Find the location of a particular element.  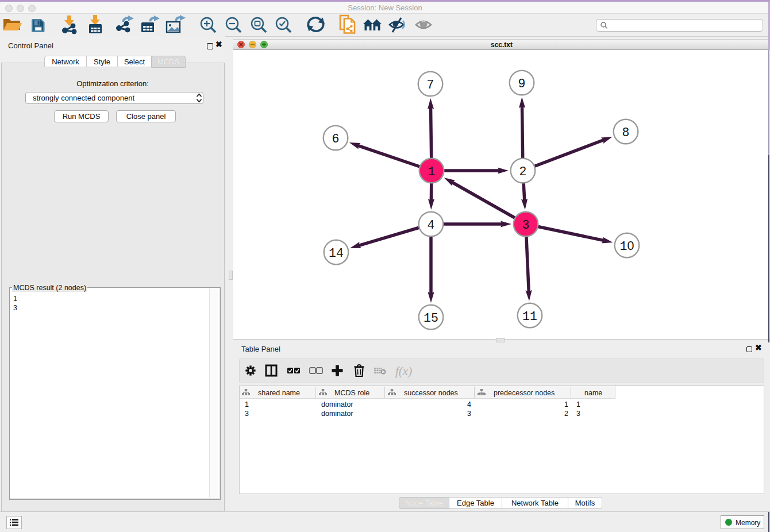

svg-text: MCDS role is located at coordinates (352, 393).